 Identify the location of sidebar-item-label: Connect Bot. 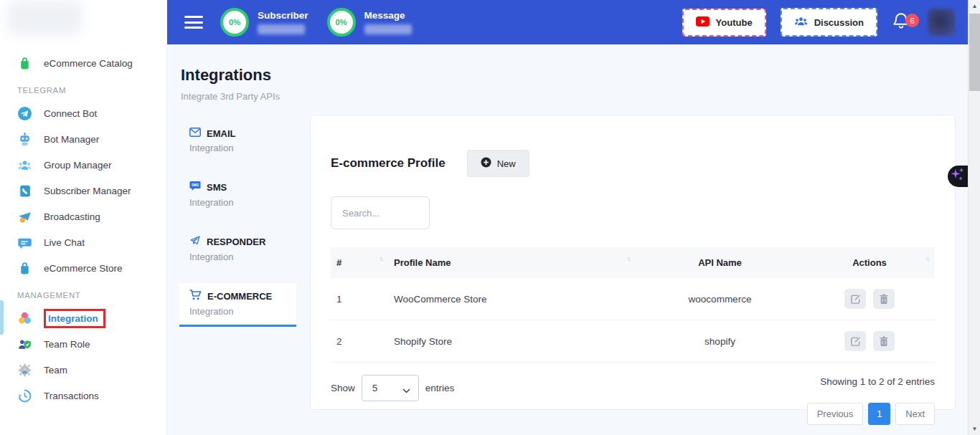
(70, 113).